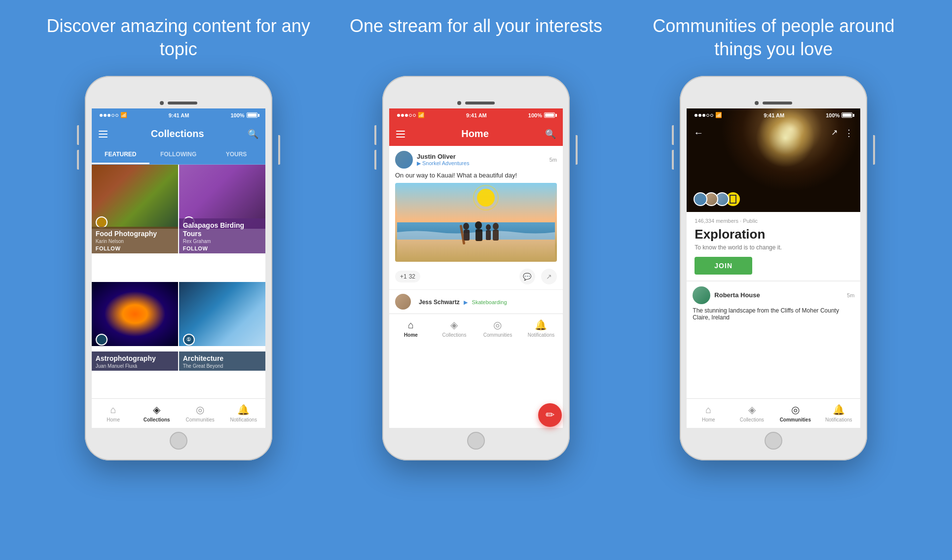  I want to click on card-info-arch: Architecture The Great Beyond, so click(222, 361).